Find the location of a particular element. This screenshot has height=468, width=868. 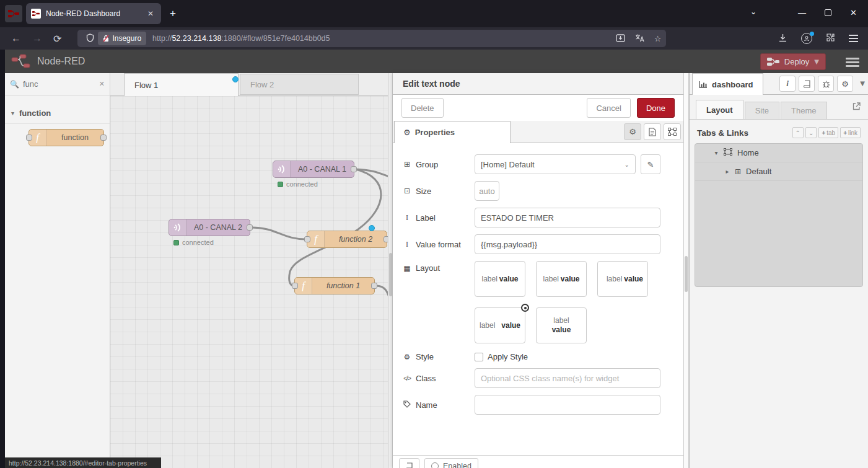

tab-layout: Layout is located at coordinates (720, 109).